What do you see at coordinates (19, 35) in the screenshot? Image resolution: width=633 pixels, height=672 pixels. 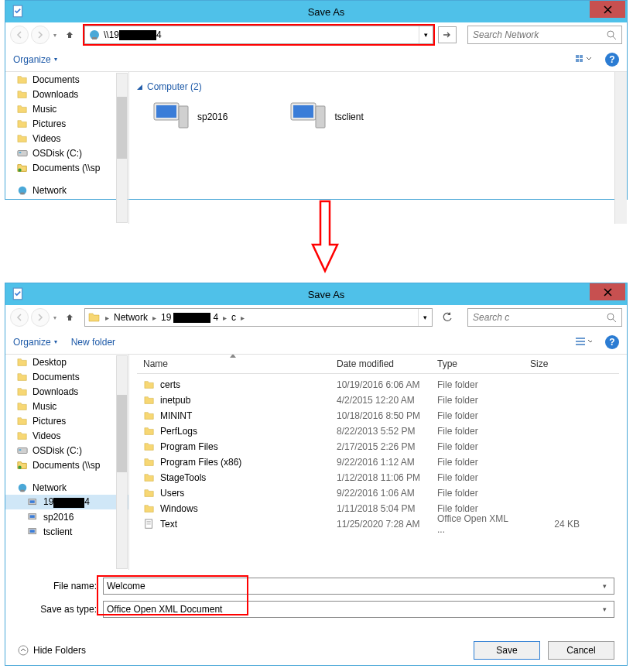 I see `back-icon` at bounding box center [19, 35].